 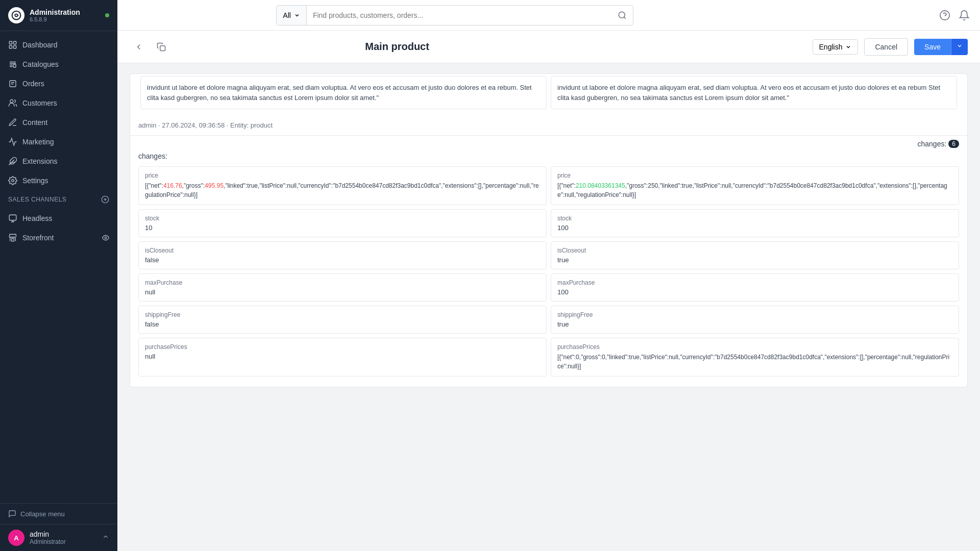 What do you see at coordinates (48, 534) in the screenshot?
I see `user-name: admin` at bounding box center [48, 534].